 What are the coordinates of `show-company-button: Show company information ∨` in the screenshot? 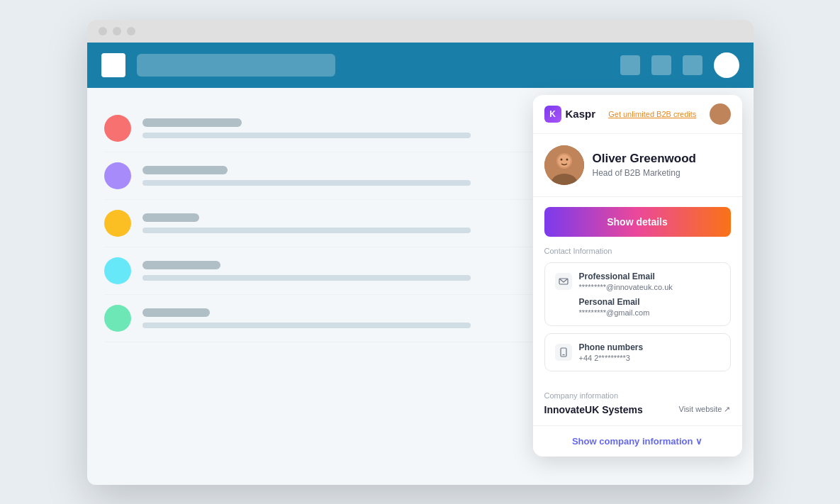 It's located at (638, 441).